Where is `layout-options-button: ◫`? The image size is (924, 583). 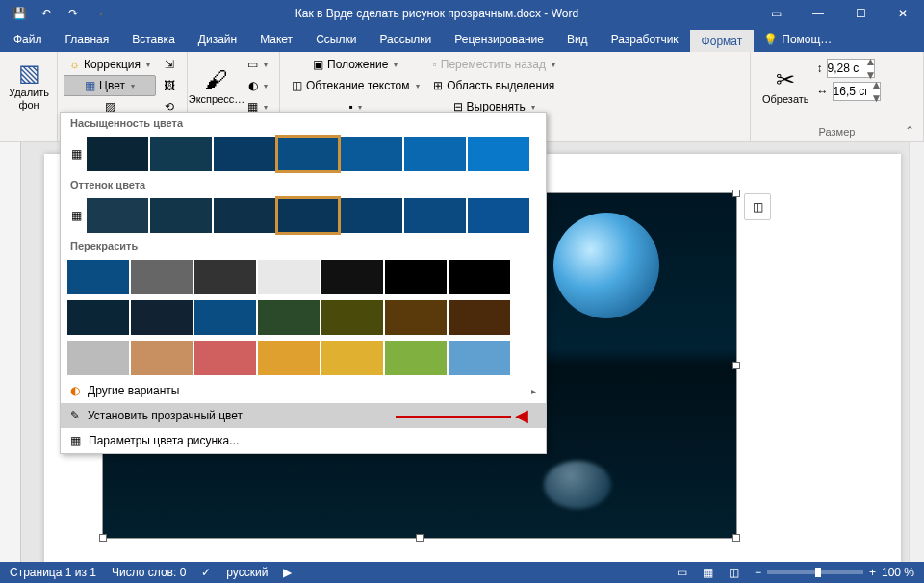
layout-options-button: ◫ is located at coordinates (757, 207).